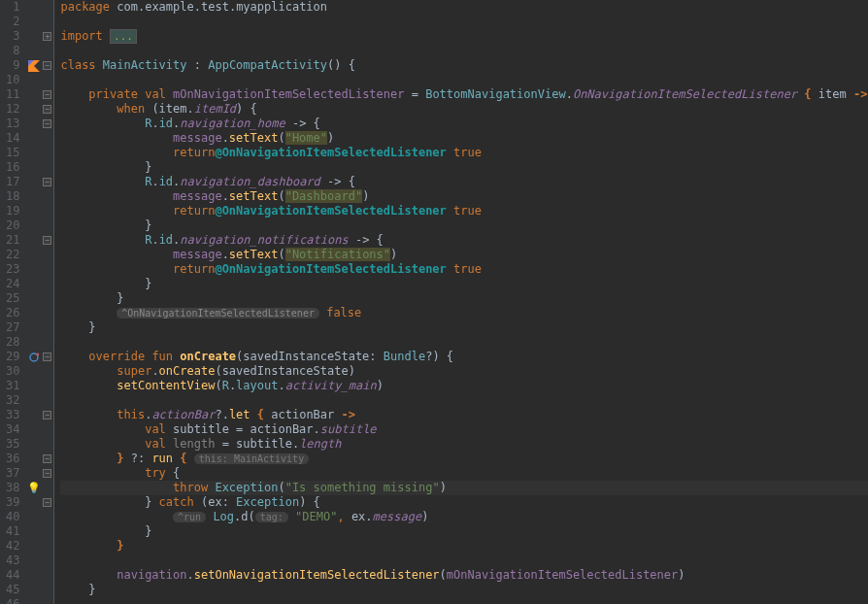 The height and width of the screenshot is (604, 868). Describe the element at coordinates (464, 474) in the screenshot. I see `code-line: try {` at that location.